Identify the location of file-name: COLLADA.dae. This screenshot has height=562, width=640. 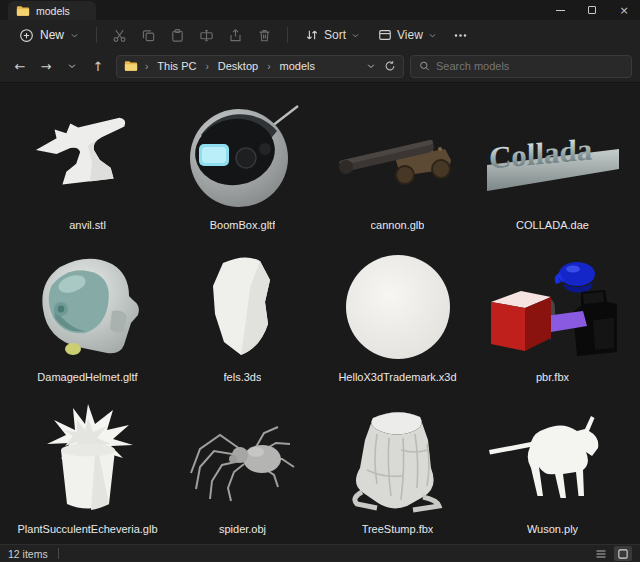
(552, 225).